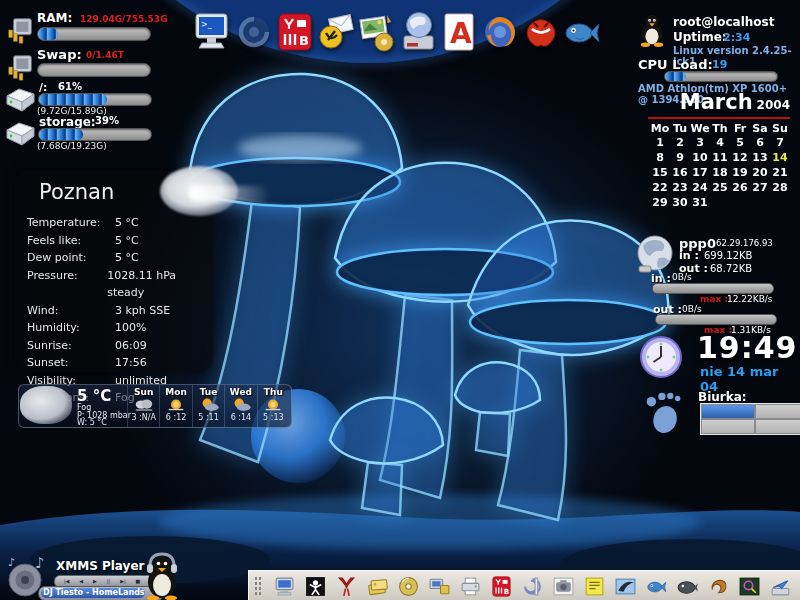 This screenshot has width=800, height=600. What do you see at coordinates (740, 158) in the screenshot?
I see `calendar-day: 12` at bounding box center [740, 158].